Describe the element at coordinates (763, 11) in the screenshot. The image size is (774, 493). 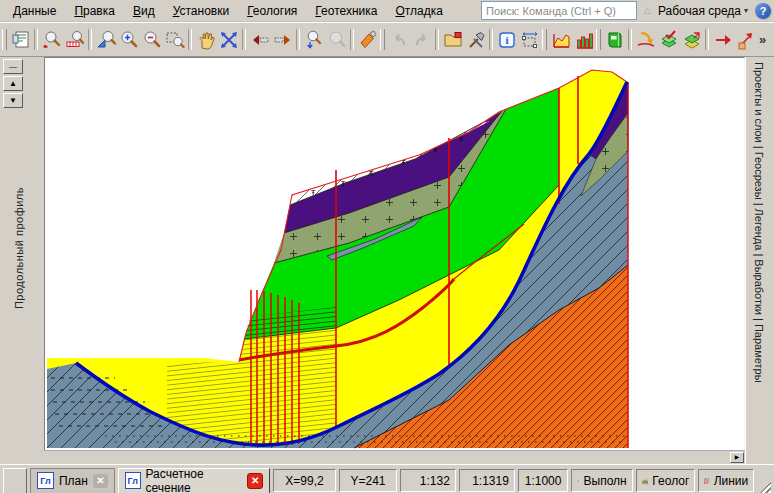
I see `help-icon: ?` at that location.